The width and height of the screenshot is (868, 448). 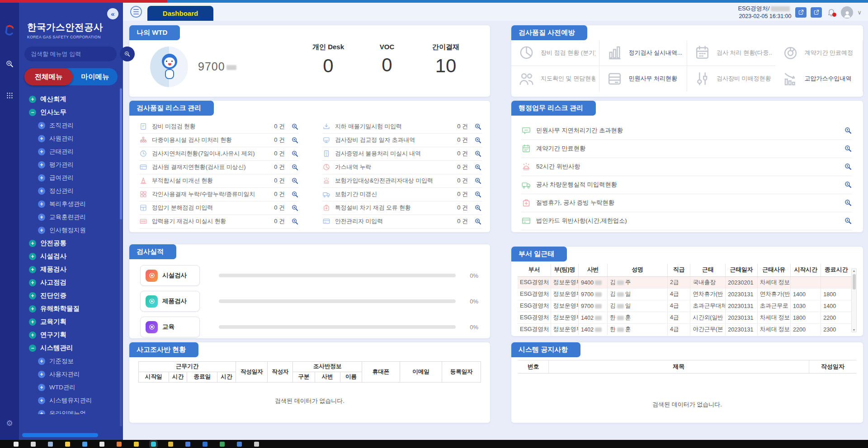 What do you see at coordinates (71, 217) in the screenshot?
I see `sidebar-menu-item: + 교육훈련관리` at bounding box center [71, 217].